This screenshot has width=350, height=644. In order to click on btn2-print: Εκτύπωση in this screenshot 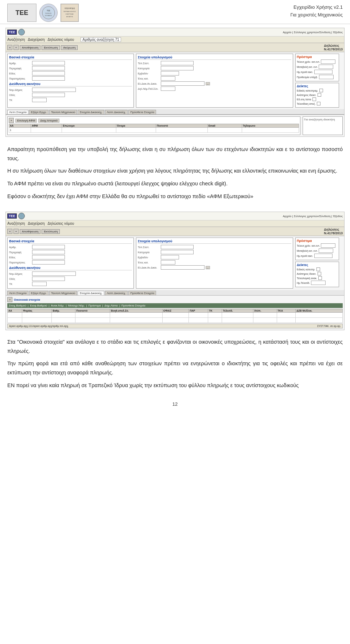, I will do `click(51, 231)`.